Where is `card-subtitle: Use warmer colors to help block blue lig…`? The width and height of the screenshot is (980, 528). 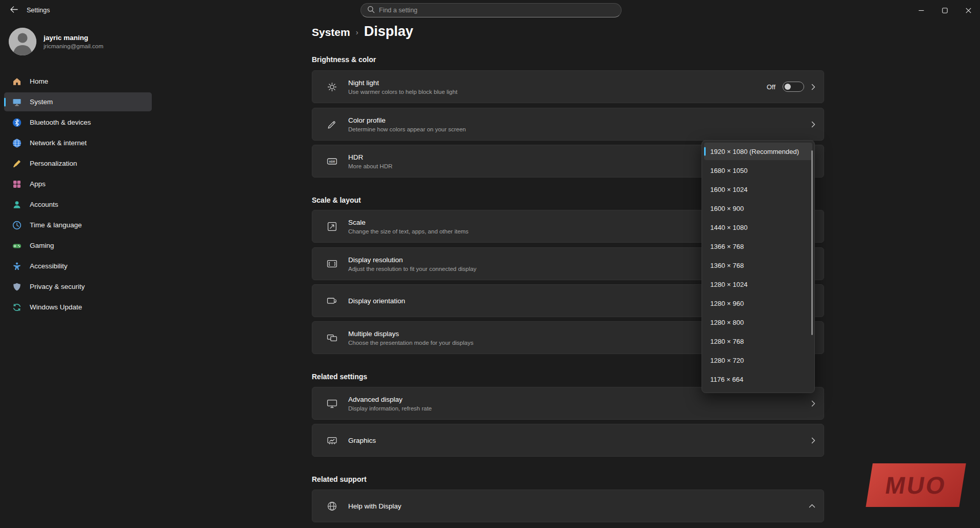
card-subtitle: Use warmer colors to help block blue lig… is located at coordinates (557, 92).